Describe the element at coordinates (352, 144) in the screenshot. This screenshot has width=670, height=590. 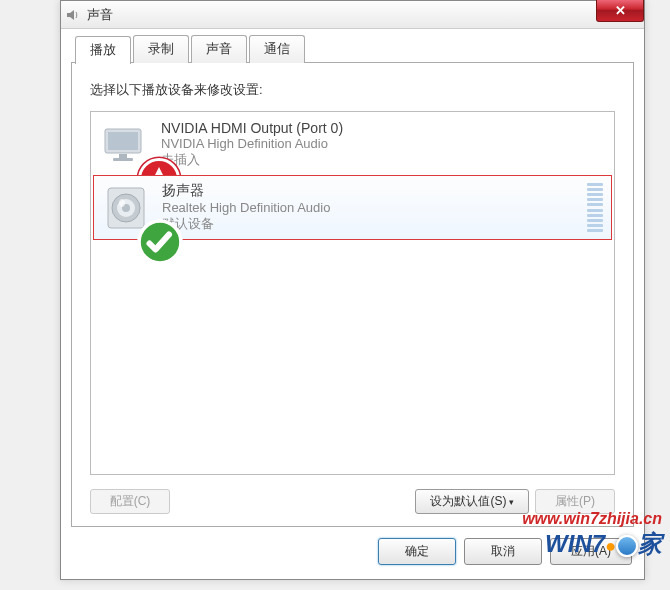
I see `device-item-hdmi: NVIDIA HDMI Output (Port 0) NVIDIA High …` at that location.